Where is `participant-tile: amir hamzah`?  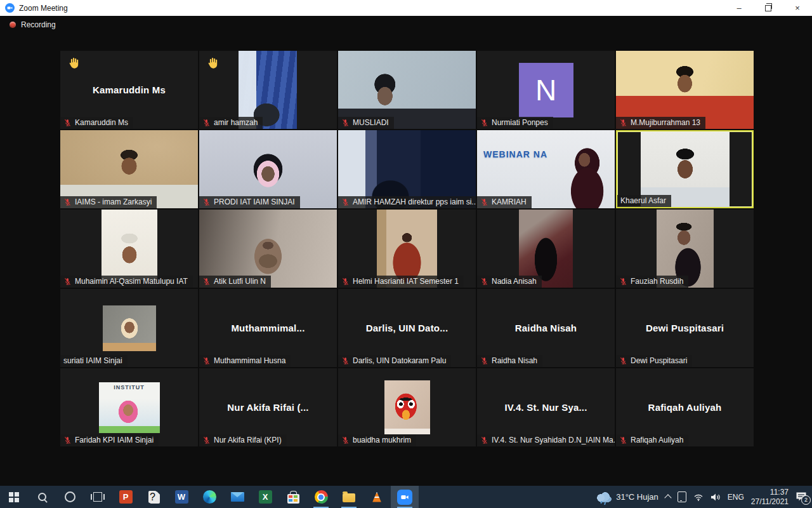 participant-tile: amir hamzah is located at coordinates (268, 90).